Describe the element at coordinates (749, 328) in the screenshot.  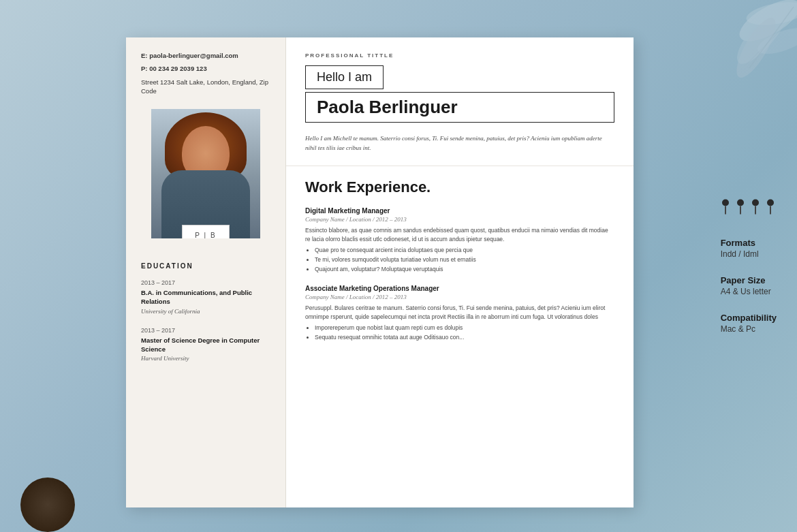
I see `compatibility-value: Mac & Pc` at that location.